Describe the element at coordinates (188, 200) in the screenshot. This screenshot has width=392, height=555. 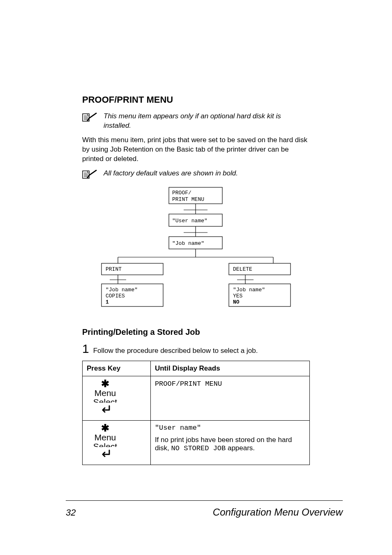
I see `diagram-root-l2: PRINT MENU` at that location.